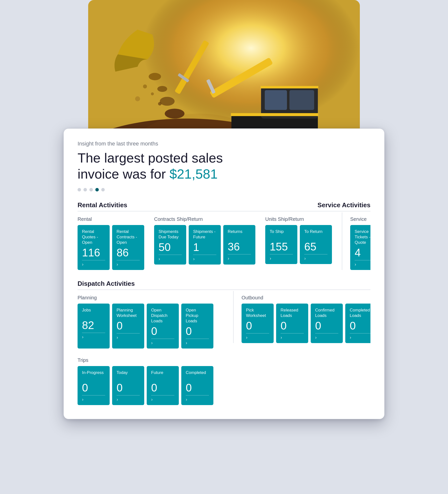 The width and height of the screenshot is (448, 494). Describe the element at coordinates (205, 245) in the screenshot. I see `contracts-cards-row: Shipments Due Today 50 › Shipments - Fut…` at that location.